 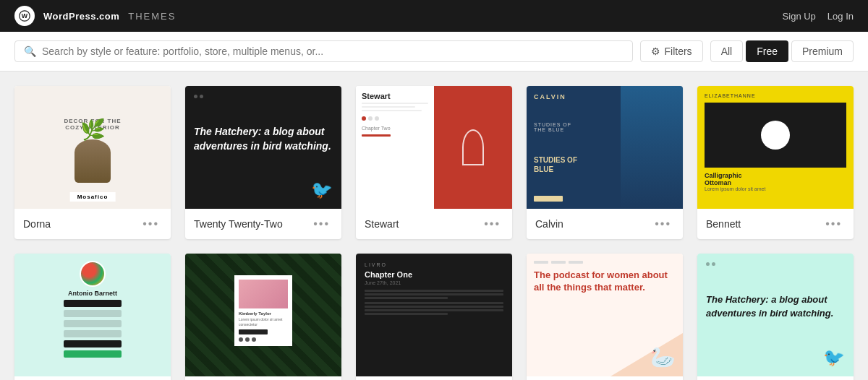 What do you see at coordinates (263, 379) in the screenshot?
I see `theme-footer-farrow: Farrow •••` at bounding box center [263, 379].